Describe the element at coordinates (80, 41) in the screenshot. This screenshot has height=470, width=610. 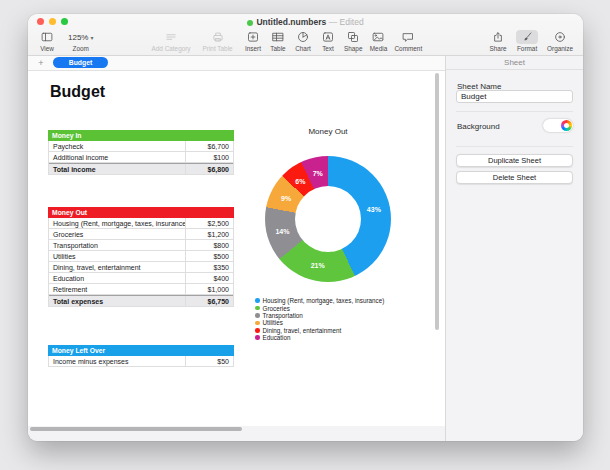
I see `zoom-control: 125%▾ Zoom` at that location.